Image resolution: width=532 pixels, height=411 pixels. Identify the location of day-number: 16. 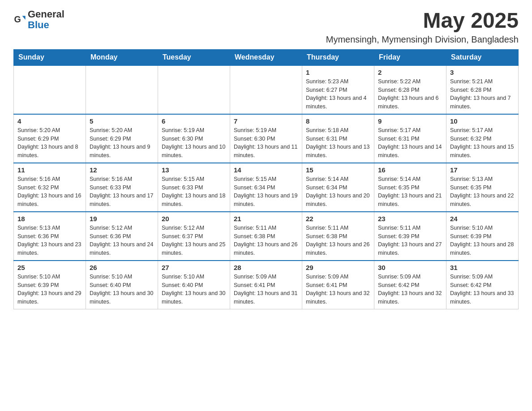
(410, 170).